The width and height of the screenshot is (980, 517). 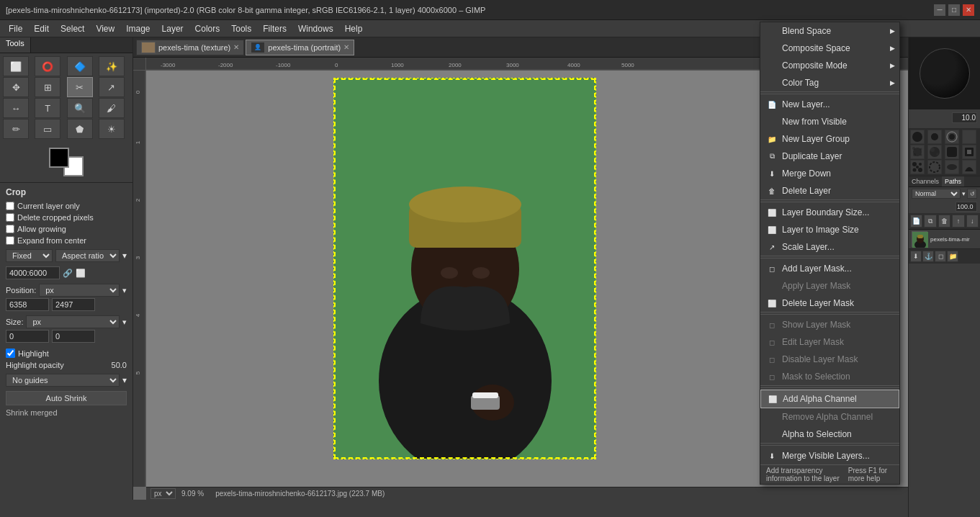 I want to click on remove-alpha-channel-item: Remove Alpha Channel, so click(x=830, y=417).